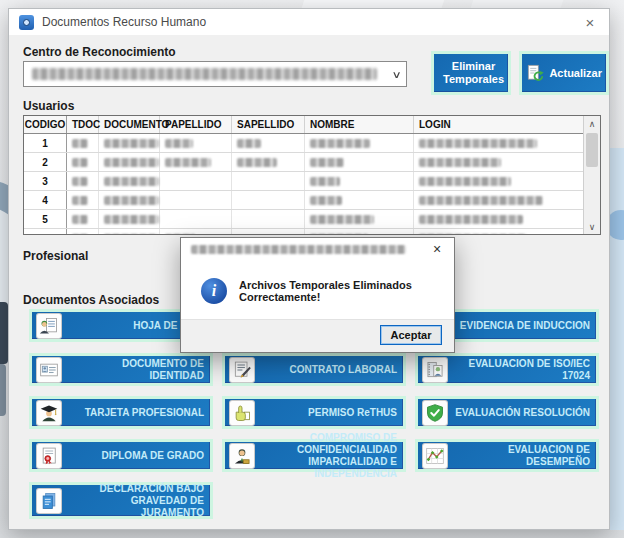 This screenshot has height=538, width=624. What do you see at coordinates (576, 74) in the screenshot?
I see `actualizar-label: Actualizar` at bounding box center [576, 74].